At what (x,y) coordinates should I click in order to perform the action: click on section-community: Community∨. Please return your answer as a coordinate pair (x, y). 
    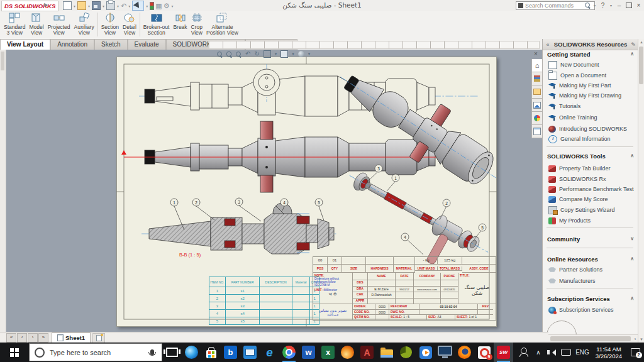
    Looking at the image, I should click on (591, 239).